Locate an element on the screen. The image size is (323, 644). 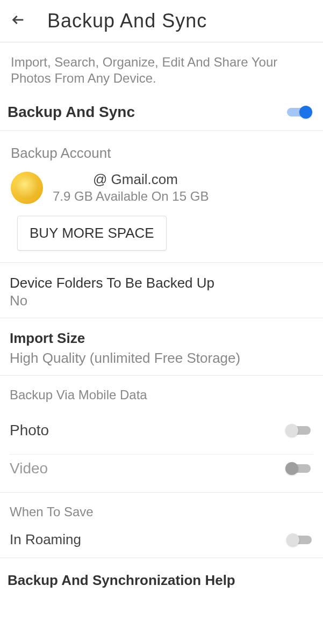
device-folders-title: Device Folders To Be Backed Up is located at coordinates (161, 283).